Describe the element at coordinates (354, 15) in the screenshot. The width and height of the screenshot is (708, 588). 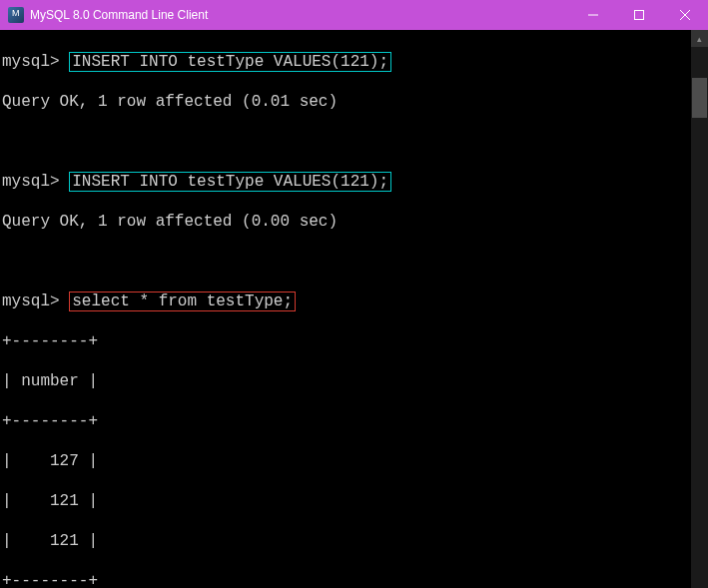
I see `titlebar: MySQL 8.0 Command Line Client` at that location.